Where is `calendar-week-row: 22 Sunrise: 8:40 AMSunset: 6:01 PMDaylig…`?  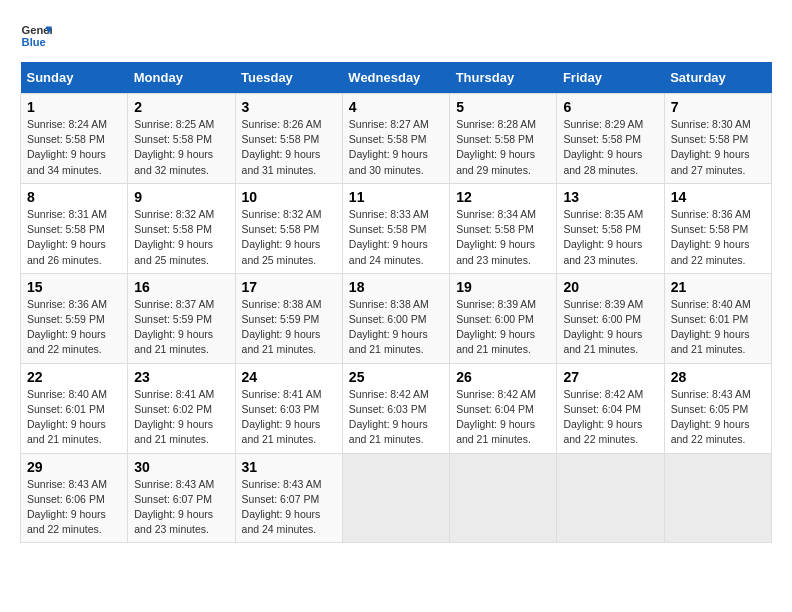
calendar-week-row: 22 Sunrise: 8:40 AMSunset: 6:01 PMDaylig… is located at coordinates (396, 408).